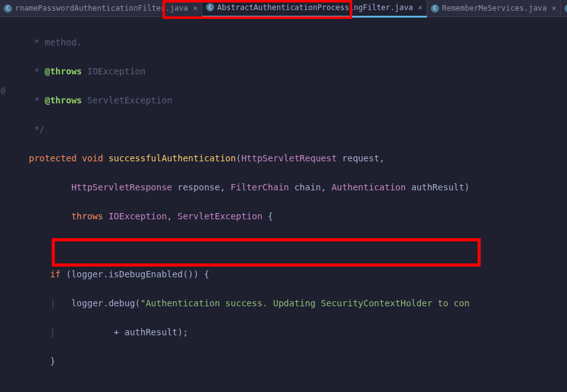 Image resolution: width=567 pixels, height=392 pixels. I want to click on editor-tab: C AbstractAuthenticationProcessingFilter…, so click(315, 9).